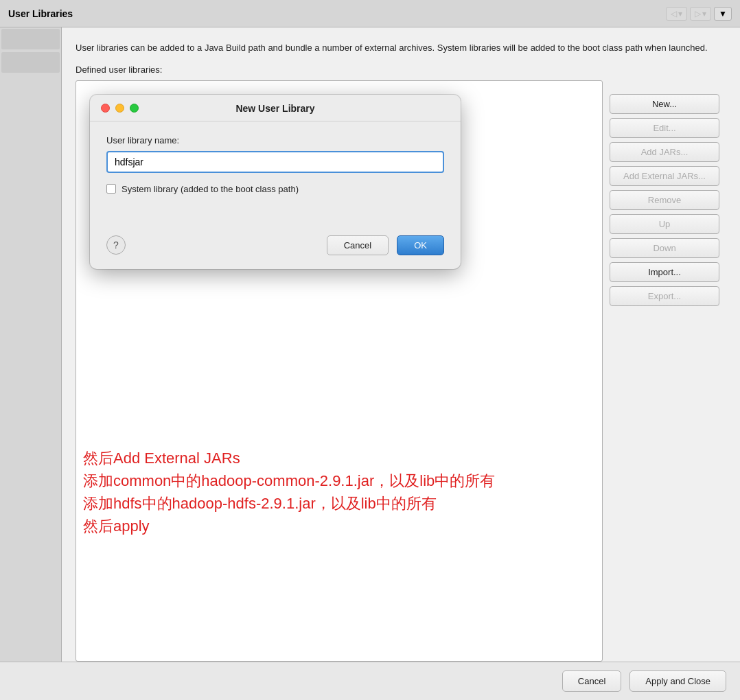  I want to click on bottom-bar: Cancel Apply and Close, so click(370, 681).